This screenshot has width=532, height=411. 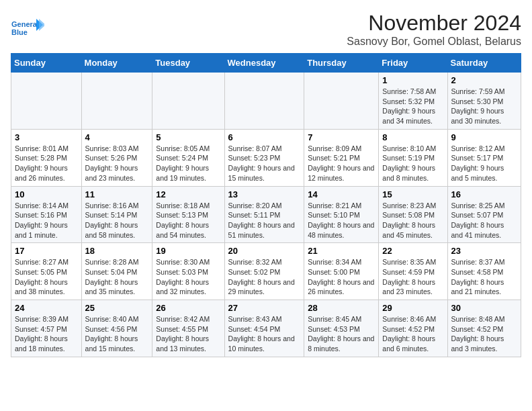 What do you see at coordinates (188, 137) in the screenshot?
I see `day-number: 5` at bounding box center [188, 137].